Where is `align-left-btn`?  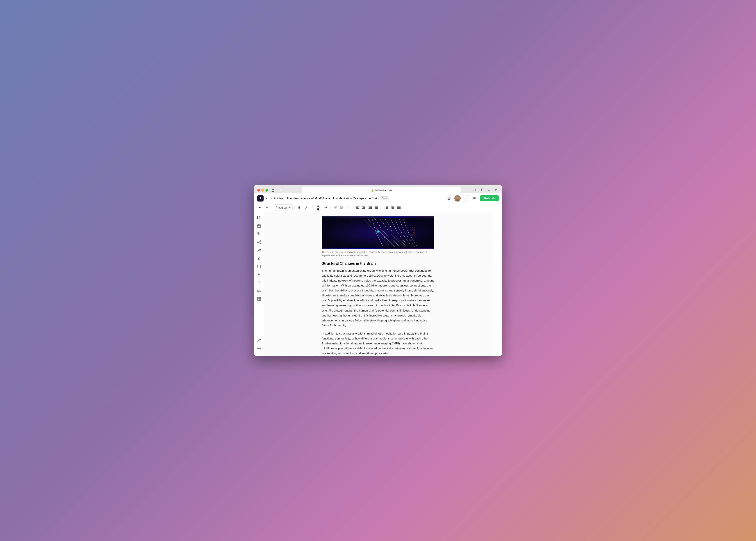
align-left-btn is located at coordinates (358, 208).